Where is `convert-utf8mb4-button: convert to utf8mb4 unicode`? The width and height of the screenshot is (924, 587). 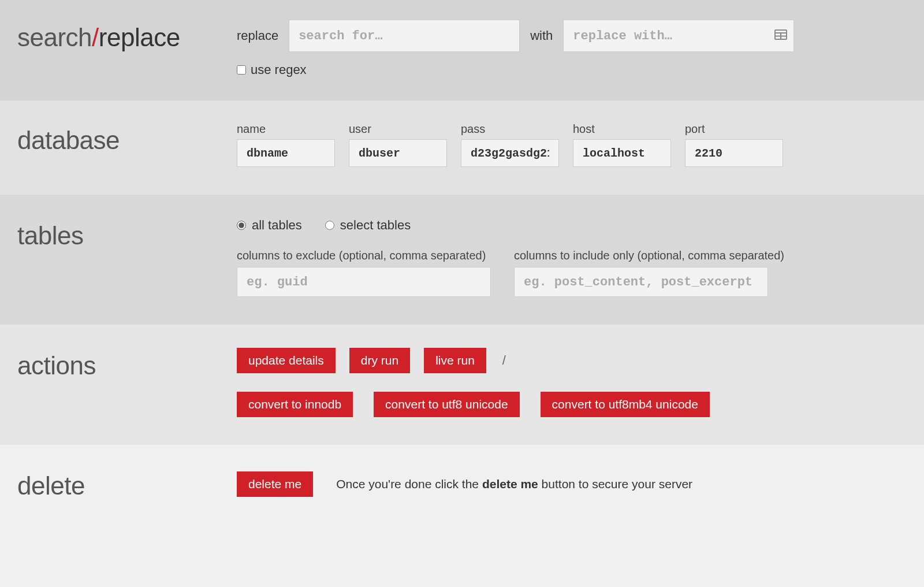
convert-utf8mb4-button: convert to utf8mb4 unicode is located at coordinates (625, 404).